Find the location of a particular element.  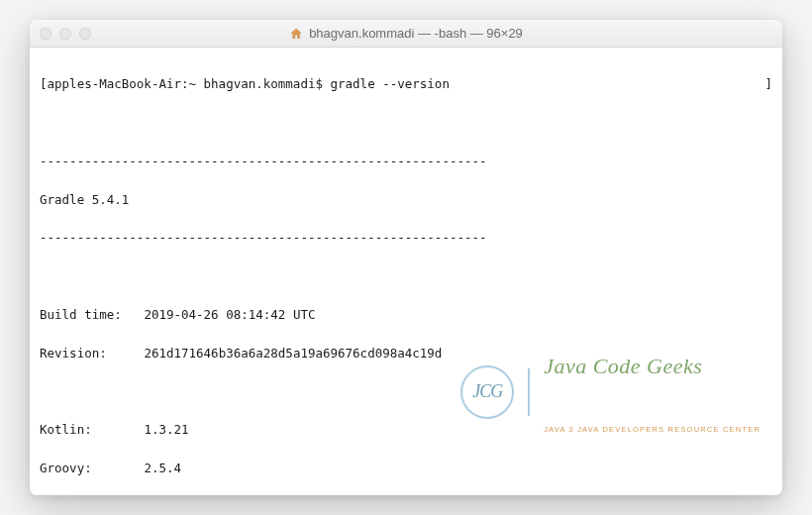

home-icon is located at coordinates (296, 34).